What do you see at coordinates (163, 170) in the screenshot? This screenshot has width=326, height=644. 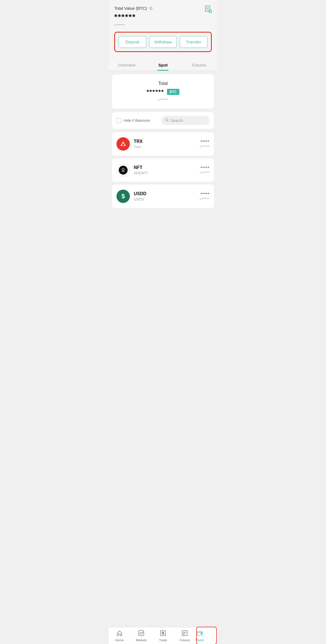 I see `coin-card-nft: NFT APENFT ***** ≈*****` at bounding box center [163, 170].